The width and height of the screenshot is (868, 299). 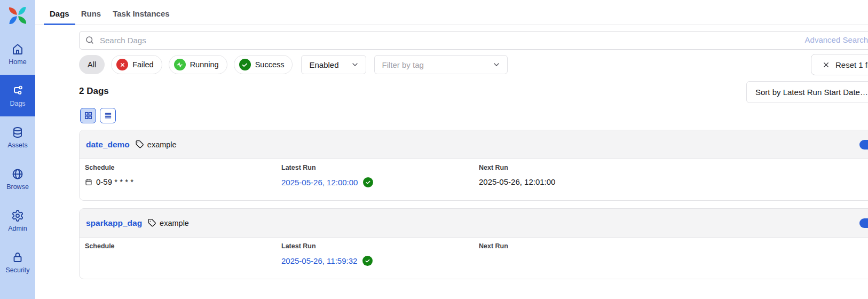 I want to click on sidebar-item-admin: Admin, so click(x=18, y=221).